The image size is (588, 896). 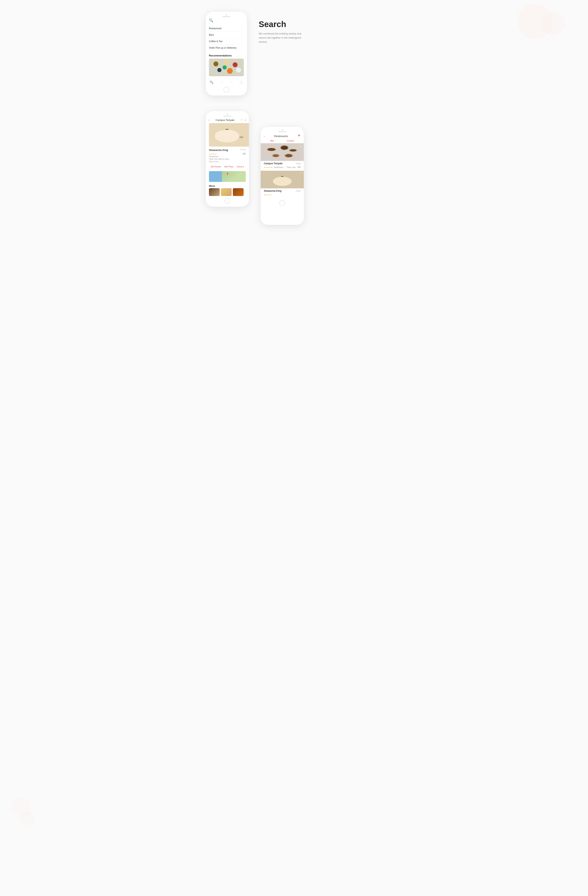 I want to click on search-icon: 🔍, so click(x=227, y=20).